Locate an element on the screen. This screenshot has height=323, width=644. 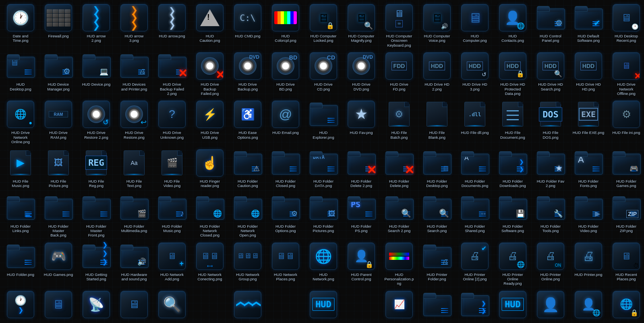
icon-item-hud-row6-3: 📡 is located at coordinates (96, 306).